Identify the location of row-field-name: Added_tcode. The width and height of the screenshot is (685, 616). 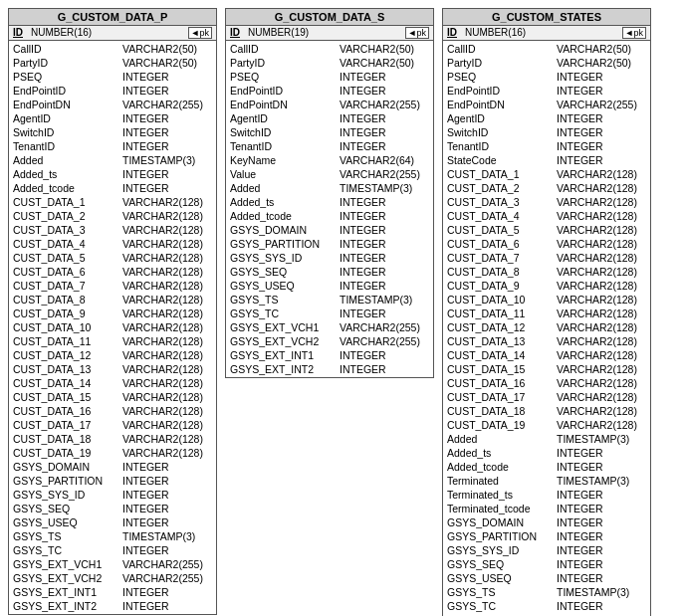
(502, 467).